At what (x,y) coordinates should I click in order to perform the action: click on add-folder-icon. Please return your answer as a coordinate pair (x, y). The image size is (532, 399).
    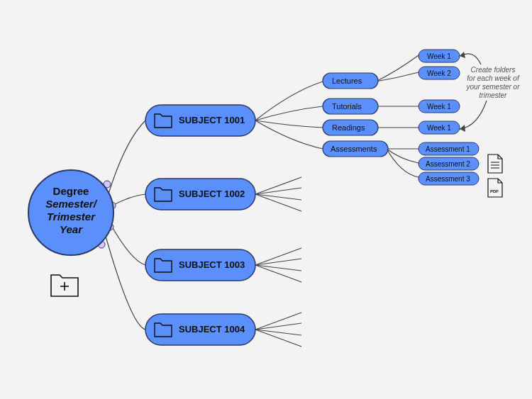
    Looking at the image, I should click on (65, 286).